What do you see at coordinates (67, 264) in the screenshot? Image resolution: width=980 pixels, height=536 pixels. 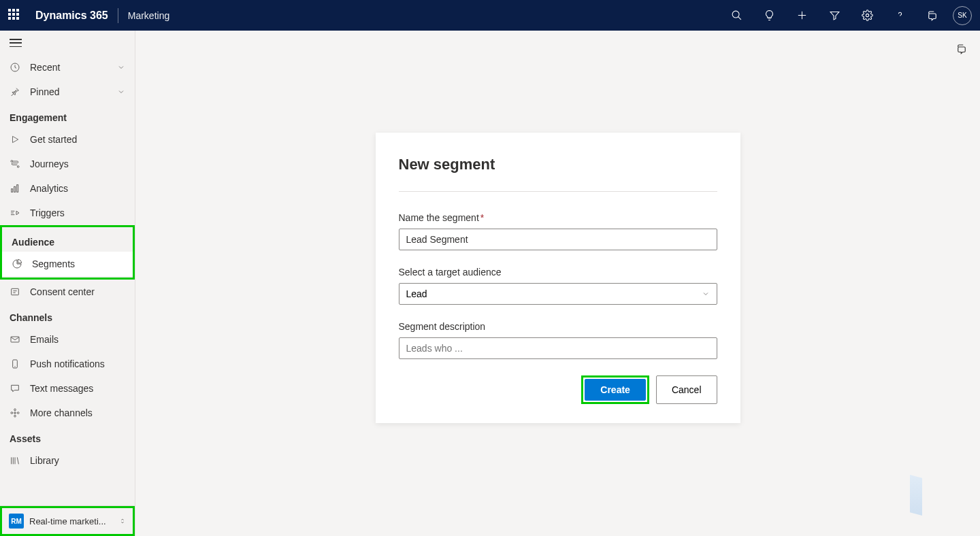 I see `sidebar-item-segments: Segments` at bounding box center [67, 264].